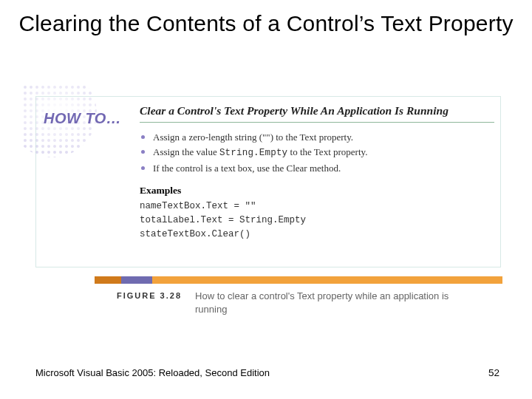  What do you see at coordinates (317, 191) in the screenshot?
I see `examples-heading: Examples` at bounding box center [317, 191].